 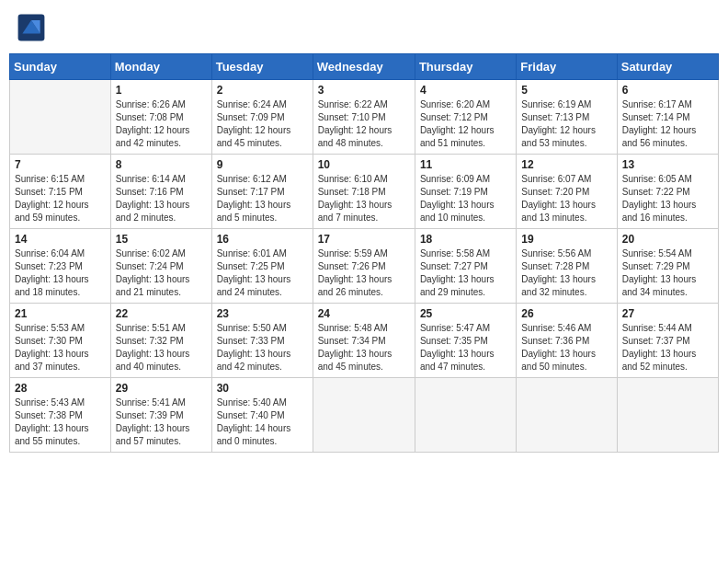 What do you see at coordinates (566, 348) in the screenshot?
I see `day-info: Sunrise: 5:46 AM Sunset: 7:36 PM Dayligh…` at bounding box center [566, 348].